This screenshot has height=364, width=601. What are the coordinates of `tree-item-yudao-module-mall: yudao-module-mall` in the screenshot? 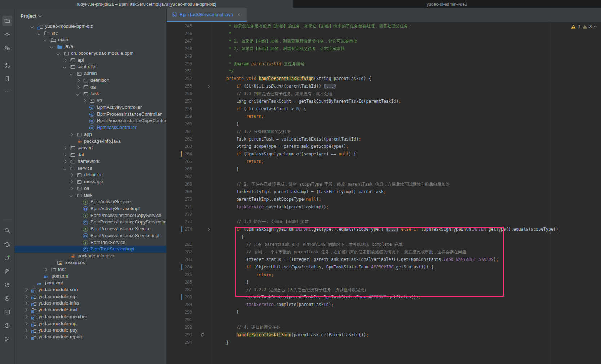 It's located at (90, 310).